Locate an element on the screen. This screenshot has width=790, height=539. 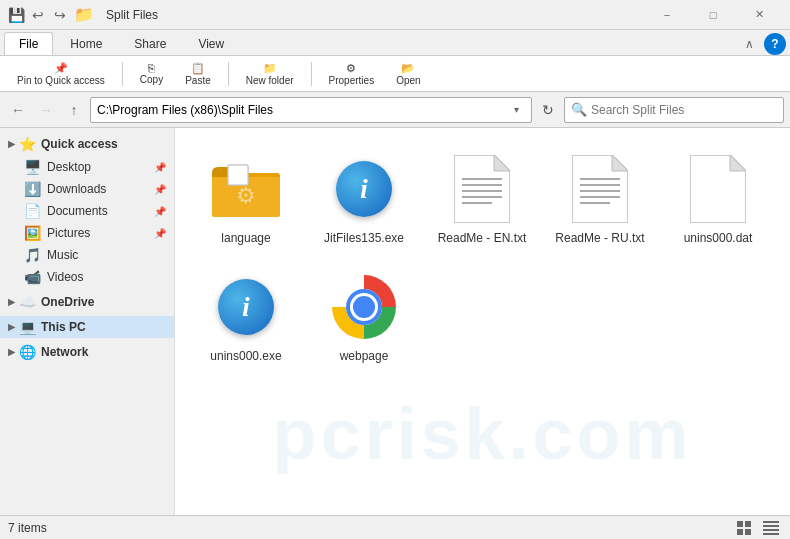
file-item-language: ⚙ language is located at coordinates (246, 199).